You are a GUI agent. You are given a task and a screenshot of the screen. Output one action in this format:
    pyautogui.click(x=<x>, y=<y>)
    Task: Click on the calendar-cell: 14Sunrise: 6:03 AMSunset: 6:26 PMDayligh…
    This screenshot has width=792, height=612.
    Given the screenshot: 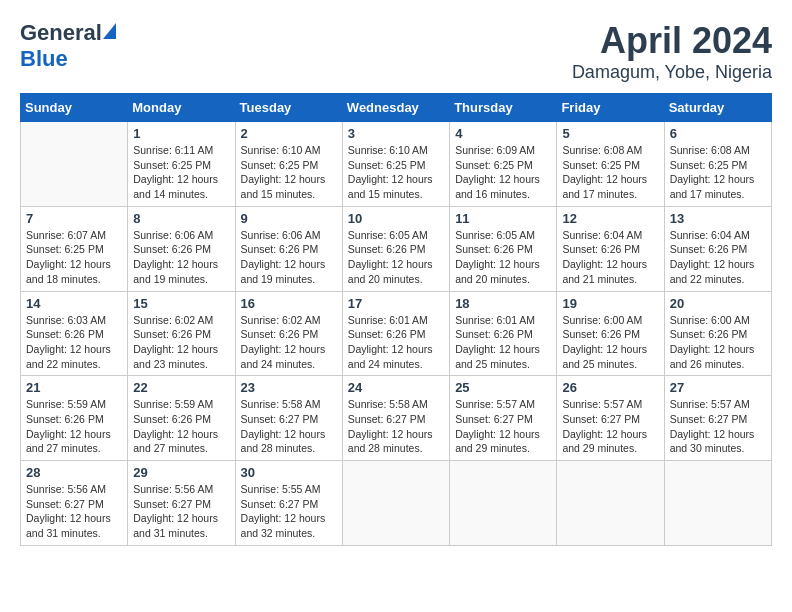 What is the action you would take?
    pyautogui.click(x=74, y=334)
    